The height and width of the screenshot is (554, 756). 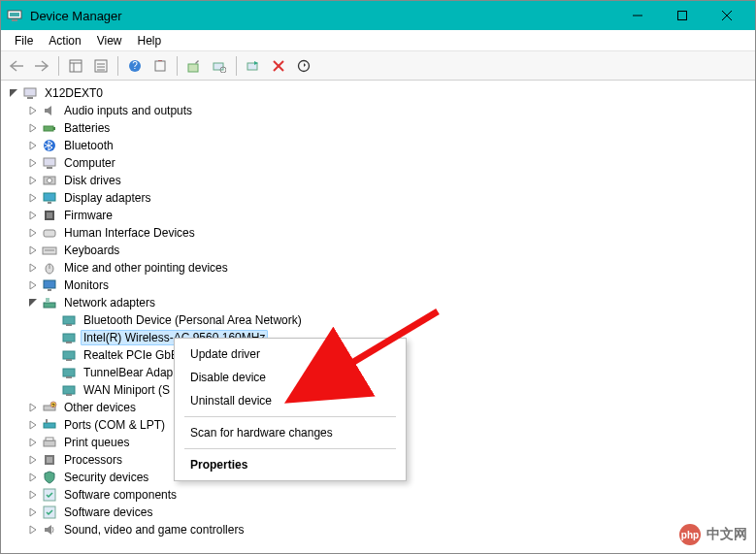 I want to click on watermark-badge: php, so click(x=690, y=535).